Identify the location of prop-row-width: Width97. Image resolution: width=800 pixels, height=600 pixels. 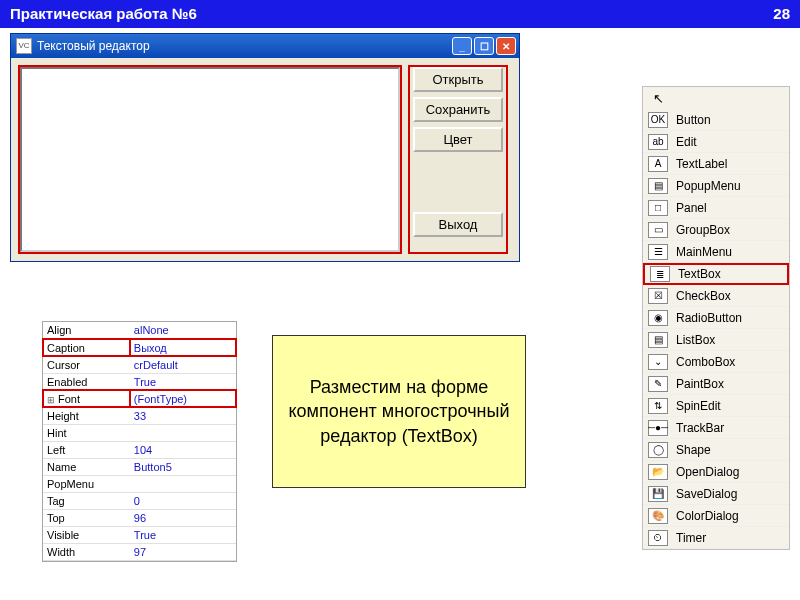
(140, 552).